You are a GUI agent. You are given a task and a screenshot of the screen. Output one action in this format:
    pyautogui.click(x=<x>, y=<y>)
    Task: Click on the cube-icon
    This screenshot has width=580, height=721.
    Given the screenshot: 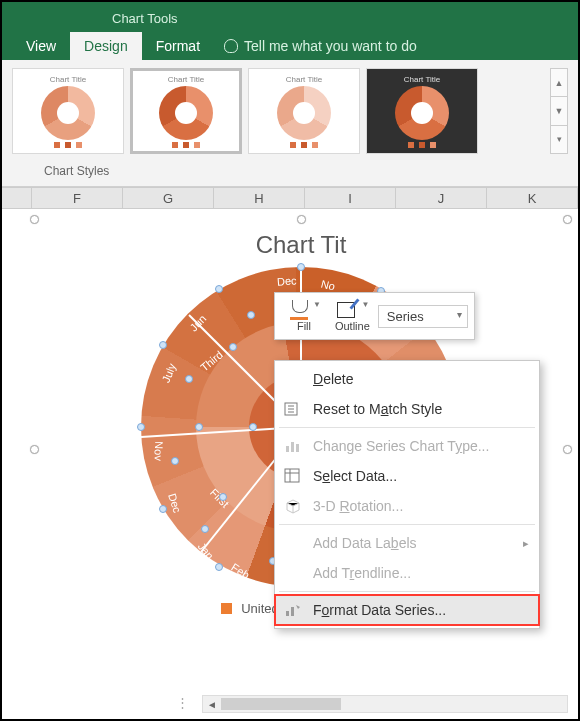 What is the action you would take?
    pyautogui.click(x=293, y=506)
    